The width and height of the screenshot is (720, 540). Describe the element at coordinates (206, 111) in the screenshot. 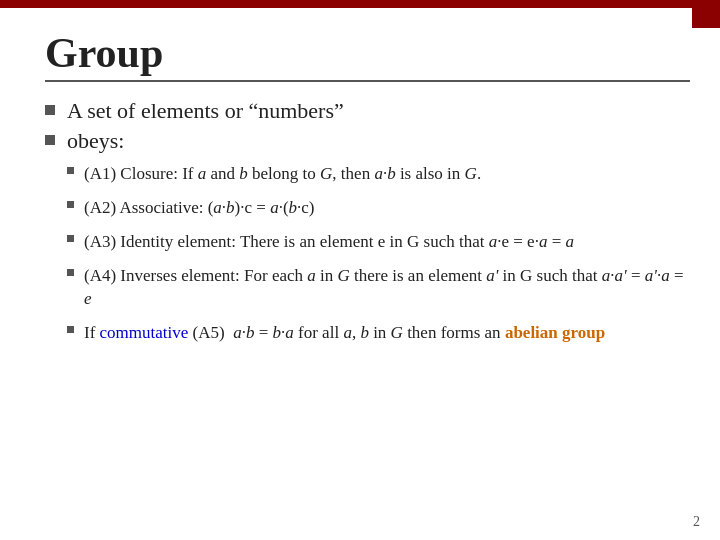

I see `main-bullet-1-text: A set of elements or “numbers”` at that location.